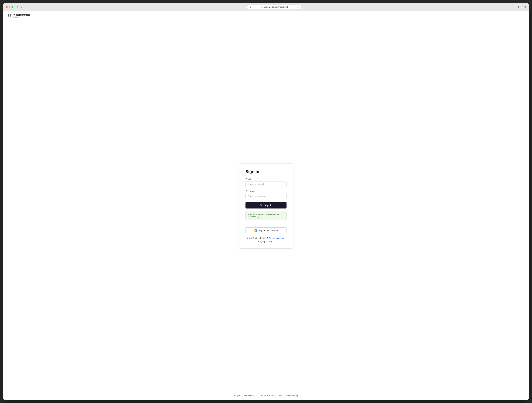 This screenshot has height=403, width=532. I want to click on new-account-text: New to VictoriaMetrics? Create an accoun…, so click(266, 238).